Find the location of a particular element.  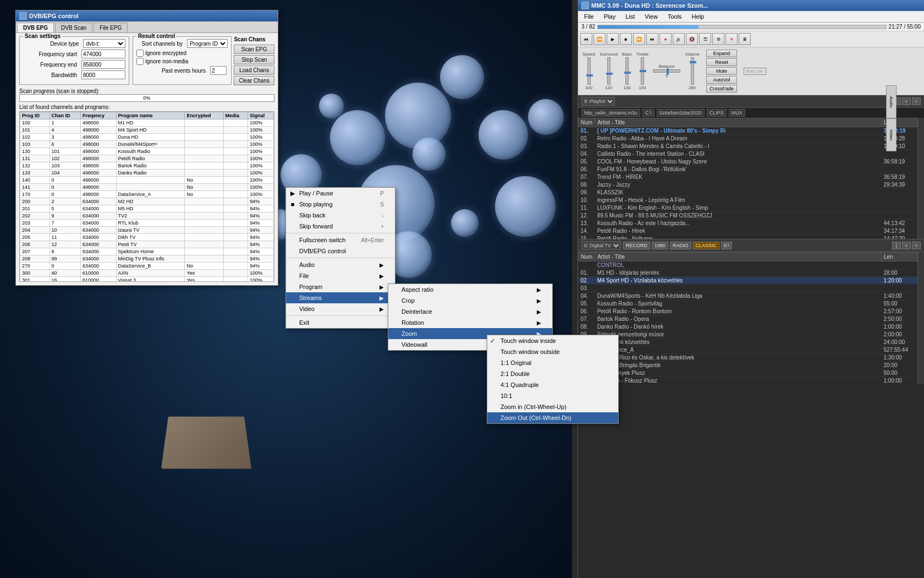

program-row: 10. Parlamenti közvetítés 24:00:00 is located at coordinates (748, 342).